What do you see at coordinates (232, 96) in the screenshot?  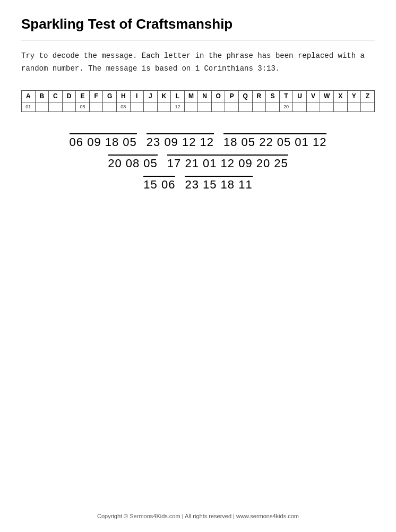 I see `alpha-cell: P` at bounding box center [232, 96].